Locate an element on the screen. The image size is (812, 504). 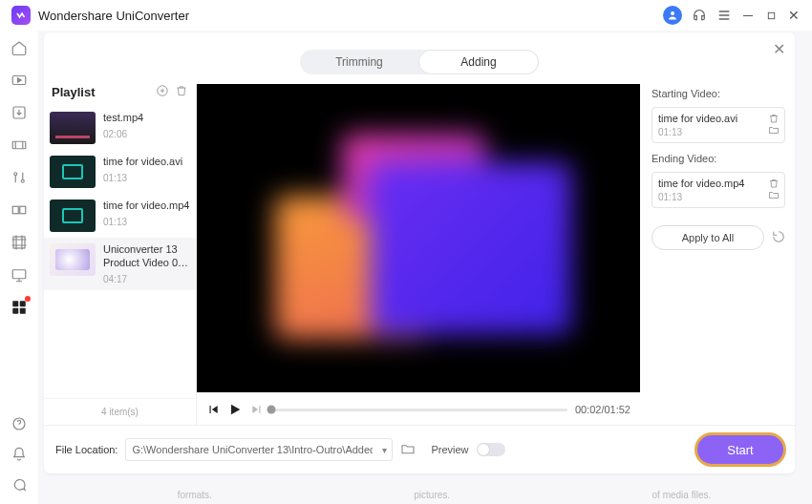
tab-adding: Adding is located at coordinates (479, 62).